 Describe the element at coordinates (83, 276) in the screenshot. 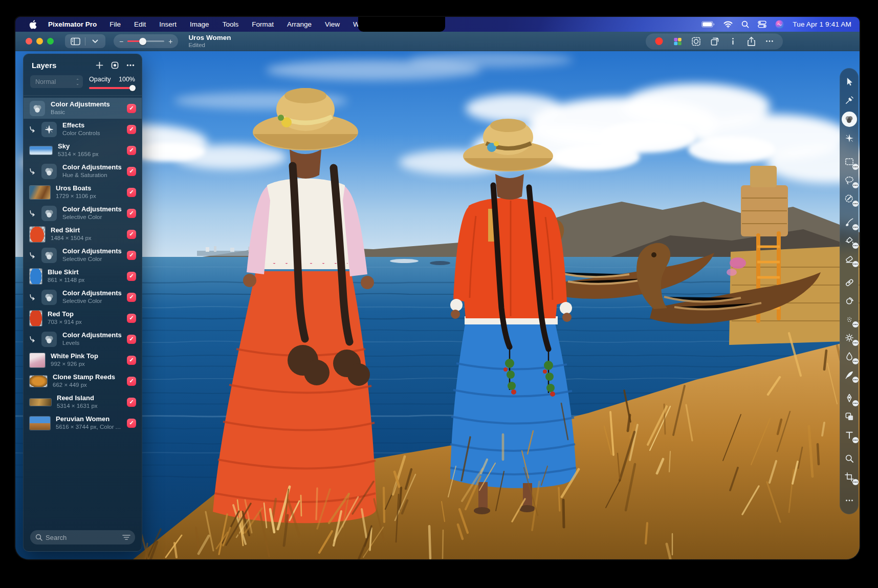

I see `layer-row-blue-skirt: Blue Skirt861 × 1148 px✓` at that location.